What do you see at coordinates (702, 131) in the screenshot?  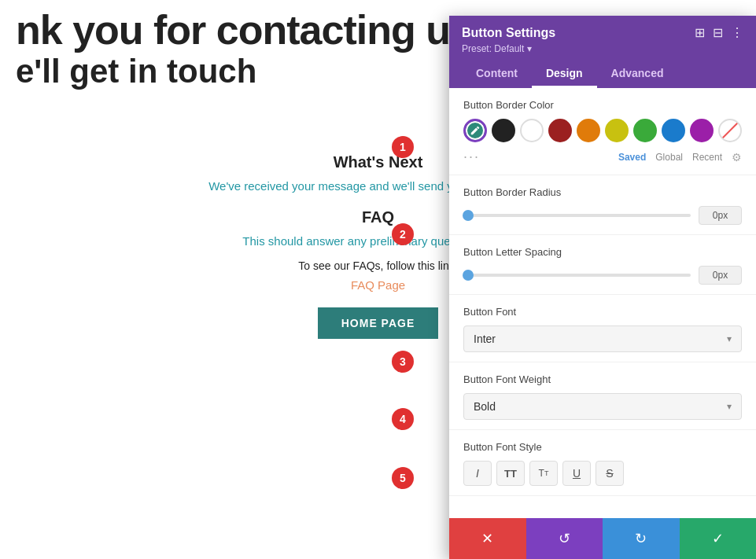 I see `swatch-purple` at bounding box center [702, 131].